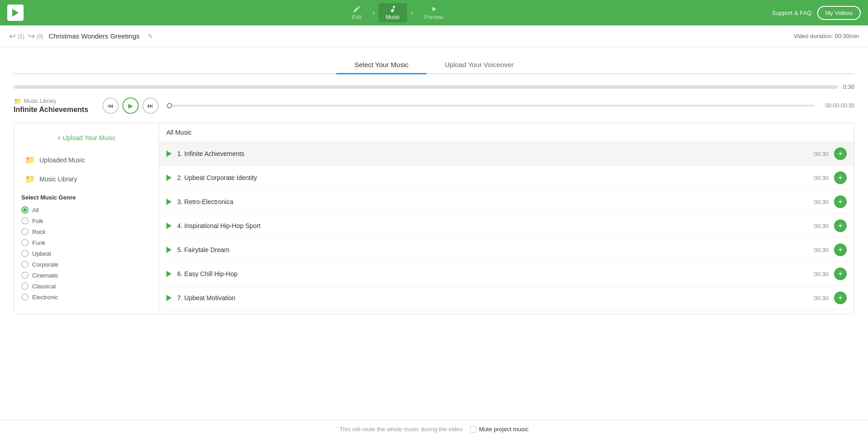  What do you see at coordinates (507, 226) in the screenshot?
I see `music-track-item: 4. Inspirational Hip-Hop Sport 00:30 +` at bounding box center [507, 226].